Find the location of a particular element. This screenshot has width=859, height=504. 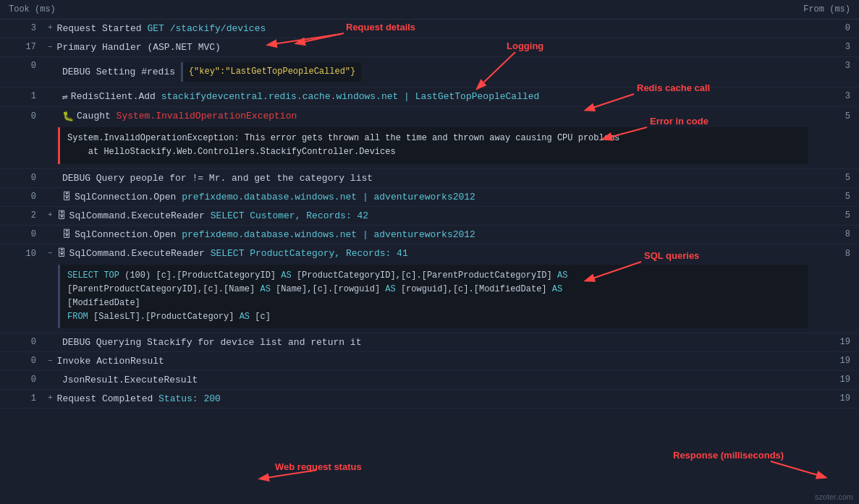

annotation-web-status: Web request status is located at coordinates (318, 467).